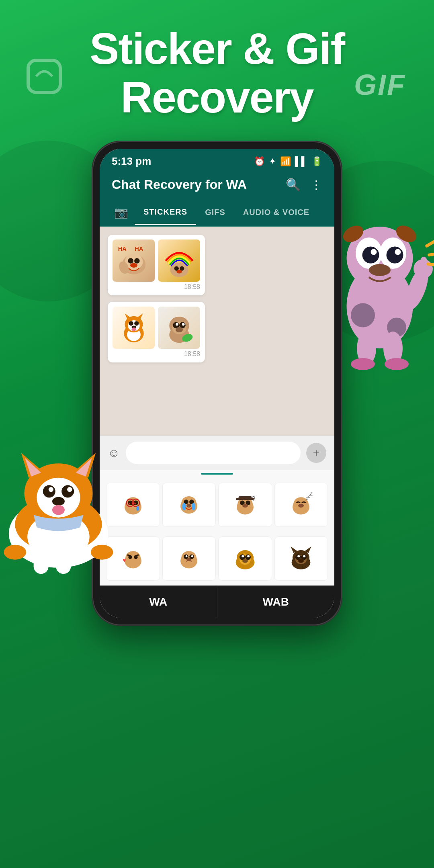 The width and height of the screenshot is (434, 868). I want to click on sticker-cell-4: z z z, so click(301, 505).